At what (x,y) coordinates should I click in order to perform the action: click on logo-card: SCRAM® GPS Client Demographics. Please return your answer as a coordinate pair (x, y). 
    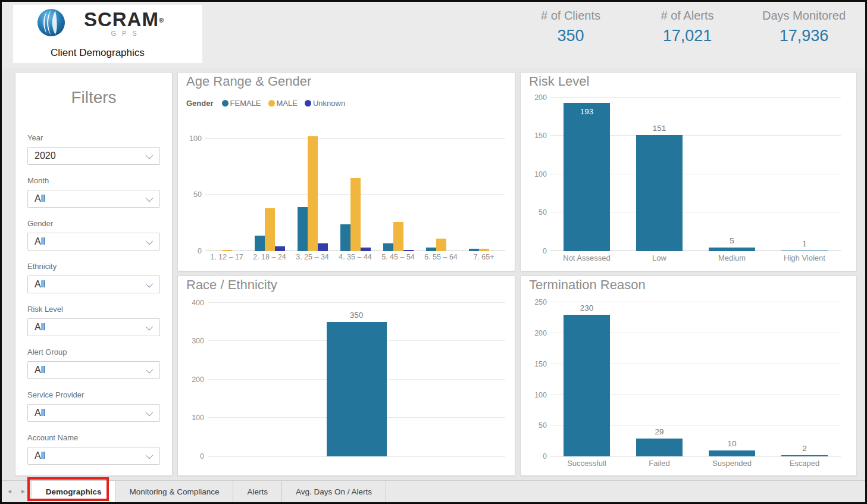
    Looking at the image, I should click on (108, 34).